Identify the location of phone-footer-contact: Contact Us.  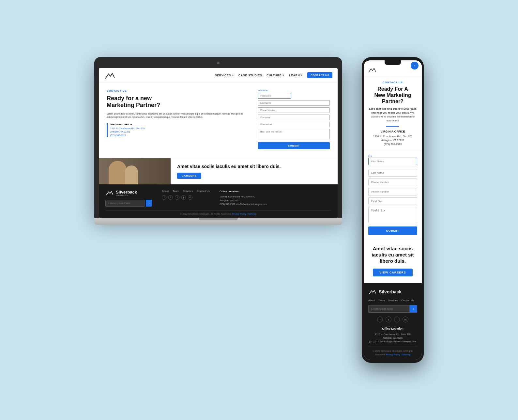
(408, 300).